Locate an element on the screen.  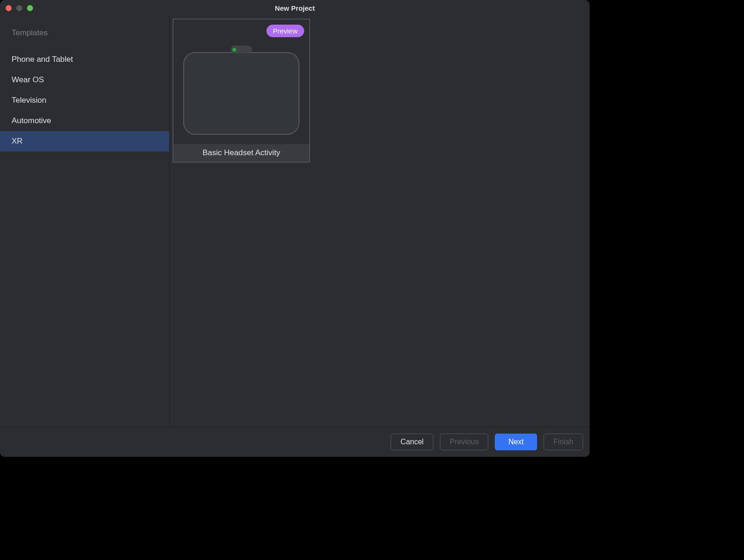
next-button: Next is located at coordinates (516, 442).